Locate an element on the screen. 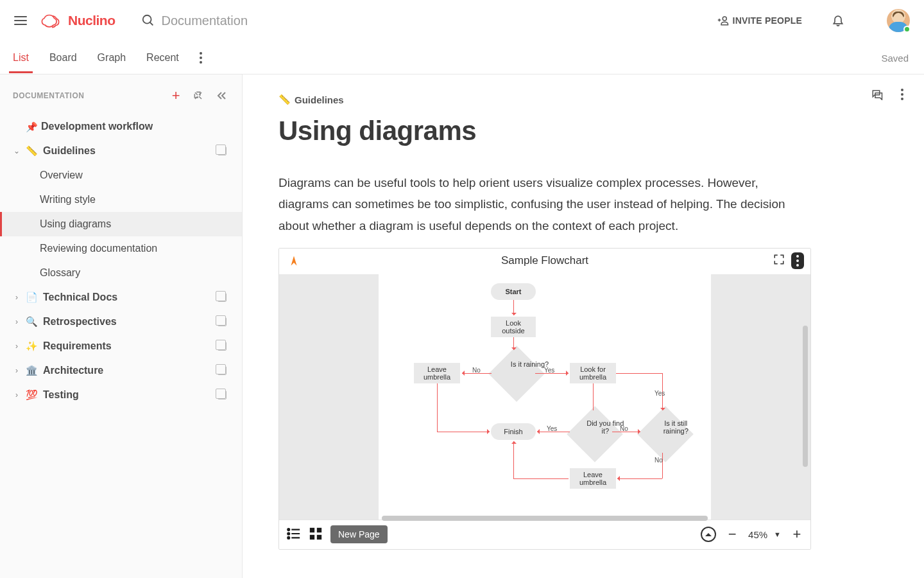 The width and height of the screenshot is (924, 578). node-did-find: Did you find it? is located at coordinates (595, 434).